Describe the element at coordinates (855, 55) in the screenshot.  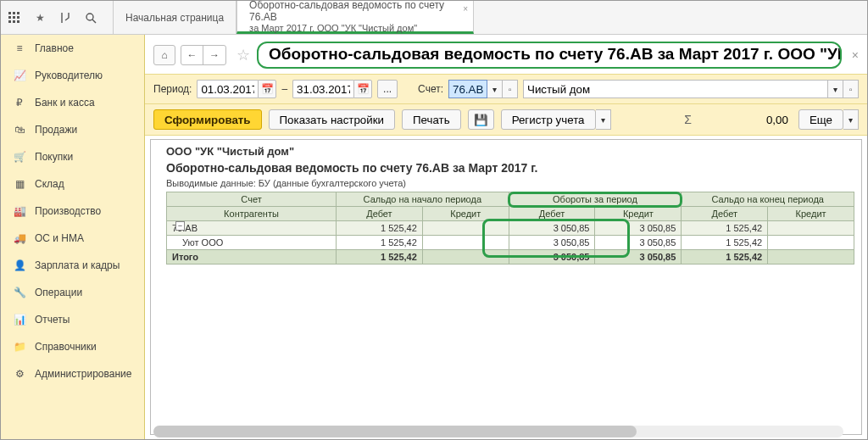
I see `close-page-icon: ×` at that location.